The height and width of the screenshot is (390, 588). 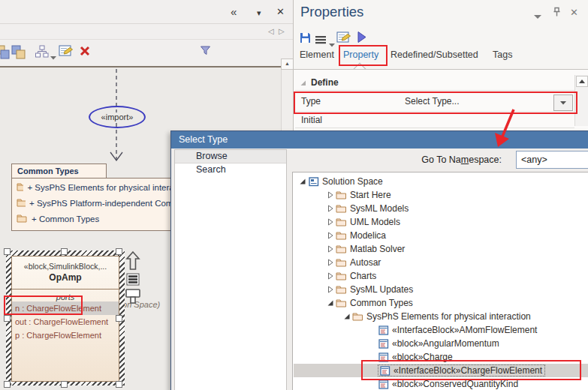 I want to click on port-tool-icon, so click(x=134, y=299).